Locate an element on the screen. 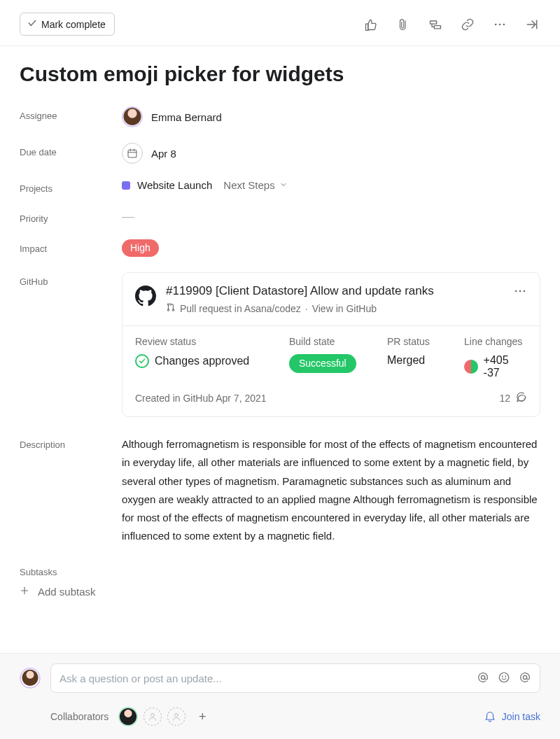 The image size is (560, 739). project-color-icon is located at coordinates (126, 185).